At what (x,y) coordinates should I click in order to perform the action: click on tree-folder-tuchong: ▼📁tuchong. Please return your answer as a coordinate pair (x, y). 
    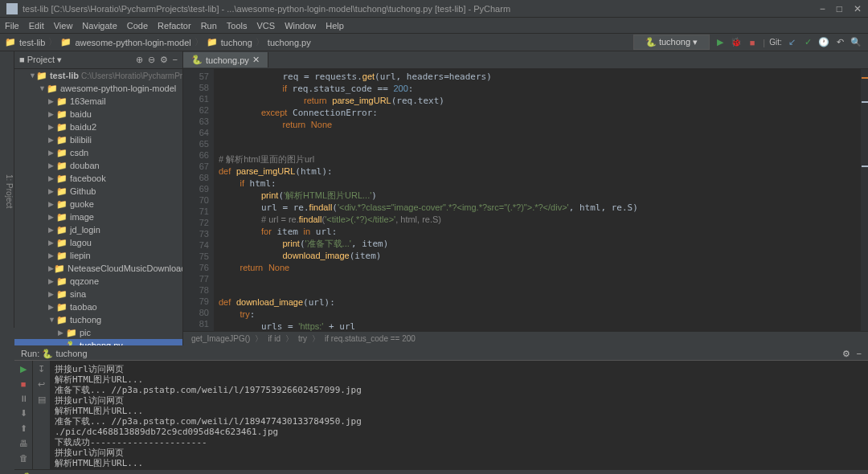
    Looking at the image, I should click on (98, 320).